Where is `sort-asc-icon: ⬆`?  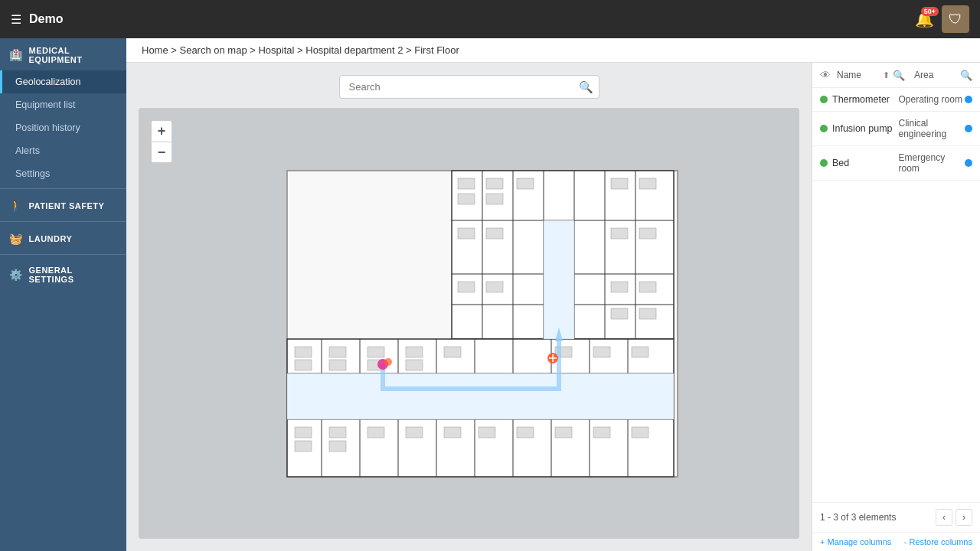
sort-asc-icon: ⬆ is located at coordinates (887, 75).